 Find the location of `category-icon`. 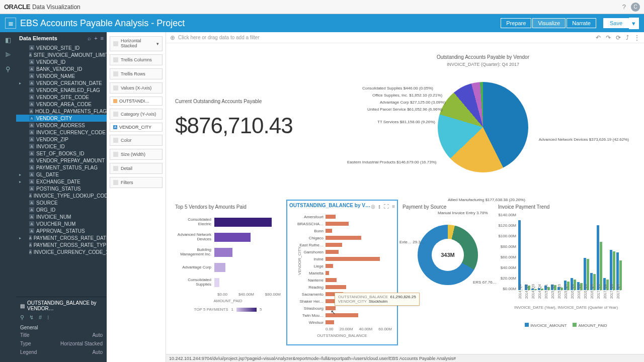

category-icon is located at coordinates (116, 114).